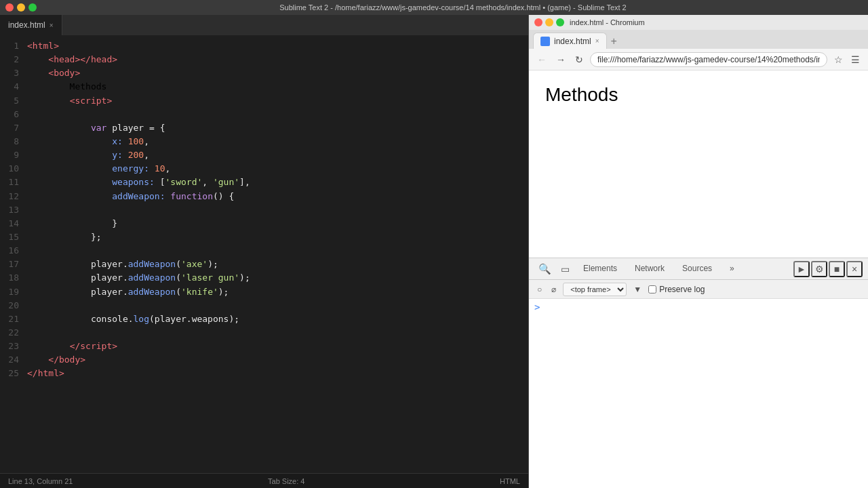  Describe the element at coordinates (537, 307) in the screenshot. I see `console-arrow-icon: >` at that location.